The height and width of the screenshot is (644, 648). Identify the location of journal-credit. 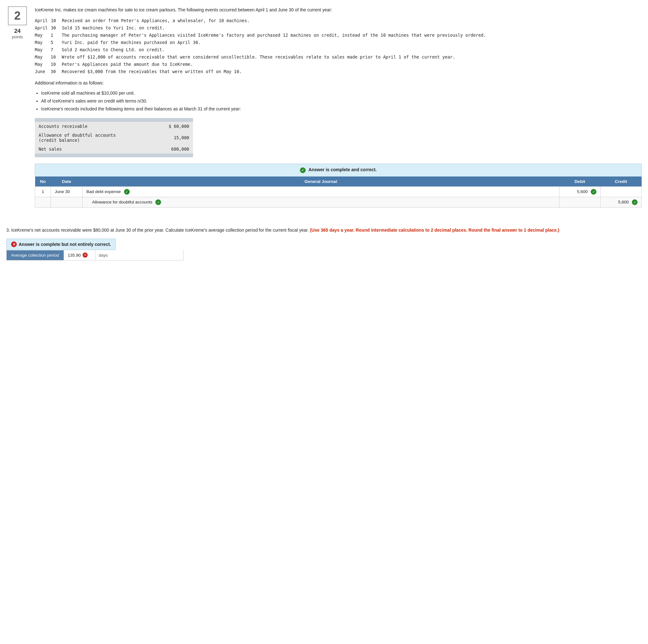
(621, 192).